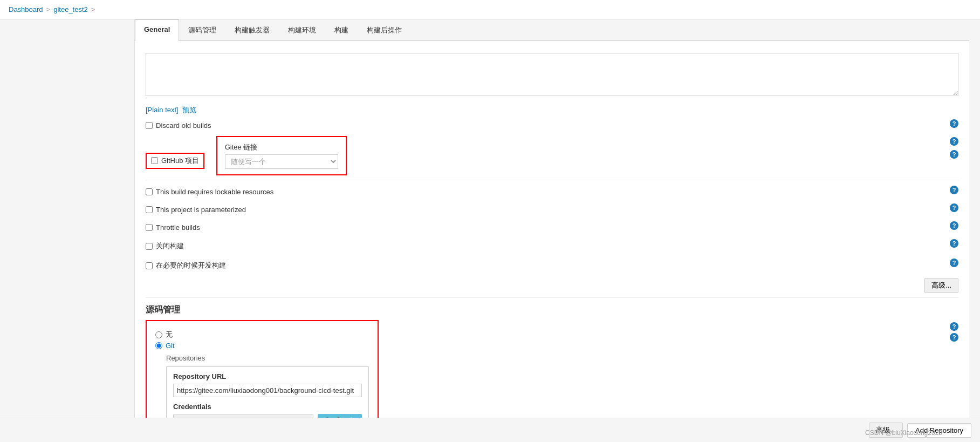  I want to click on gitee-link-help-icon: ?, so click(954, 154).